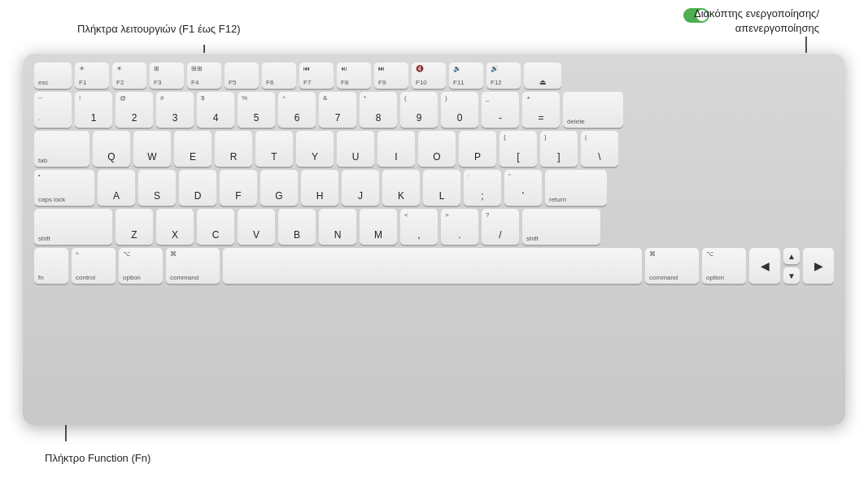 The image size is (868, 482). Describe the element at coordinates (279, 76) in the screenshot. I see `key-f6: F6` at that location.